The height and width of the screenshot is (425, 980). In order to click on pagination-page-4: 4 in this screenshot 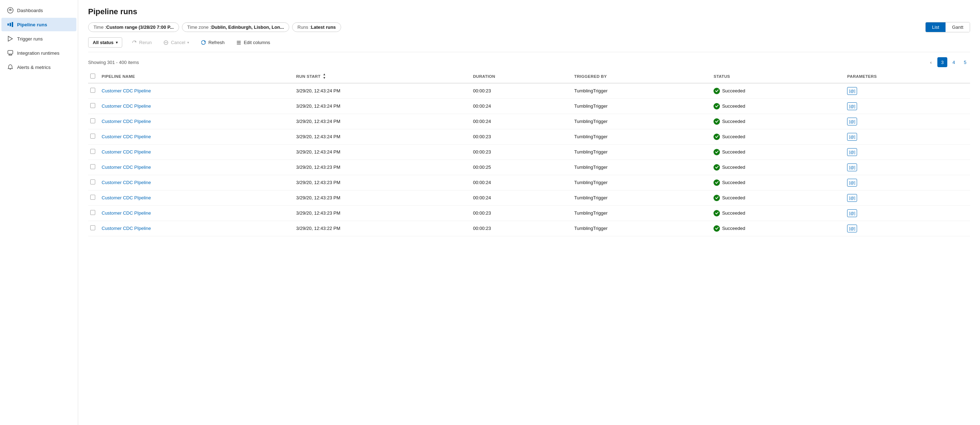, I will do `click(954, 62)`.